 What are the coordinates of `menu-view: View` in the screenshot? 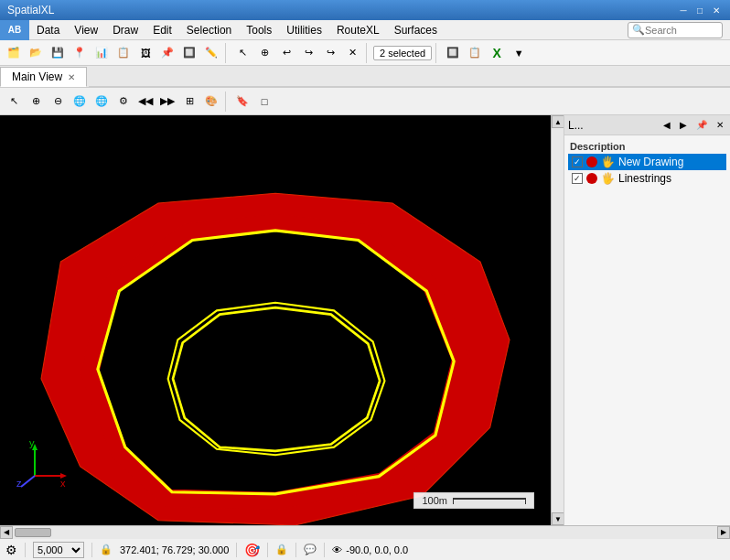 It's located at (86, 30).